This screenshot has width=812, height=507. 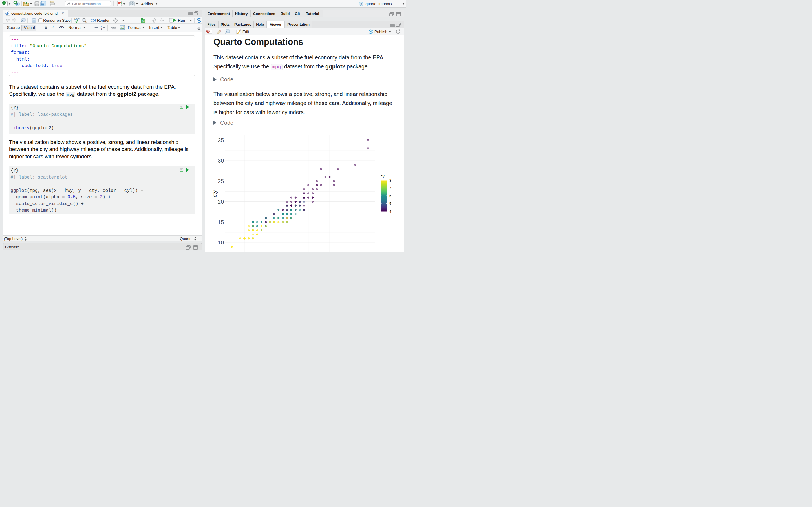 I want to click on svg-text: cyl, so click(x=383, y=176).